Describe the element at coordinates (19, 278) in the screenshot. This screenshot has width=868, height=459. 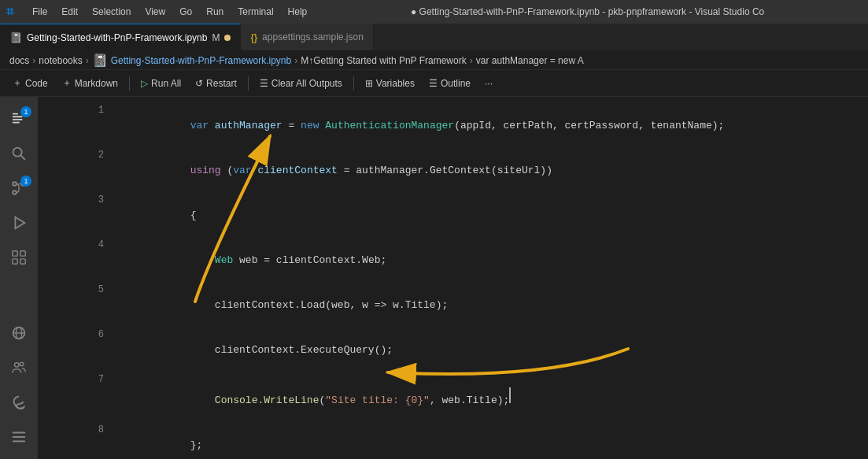
I see `activity-bar: 1 1` at that location.